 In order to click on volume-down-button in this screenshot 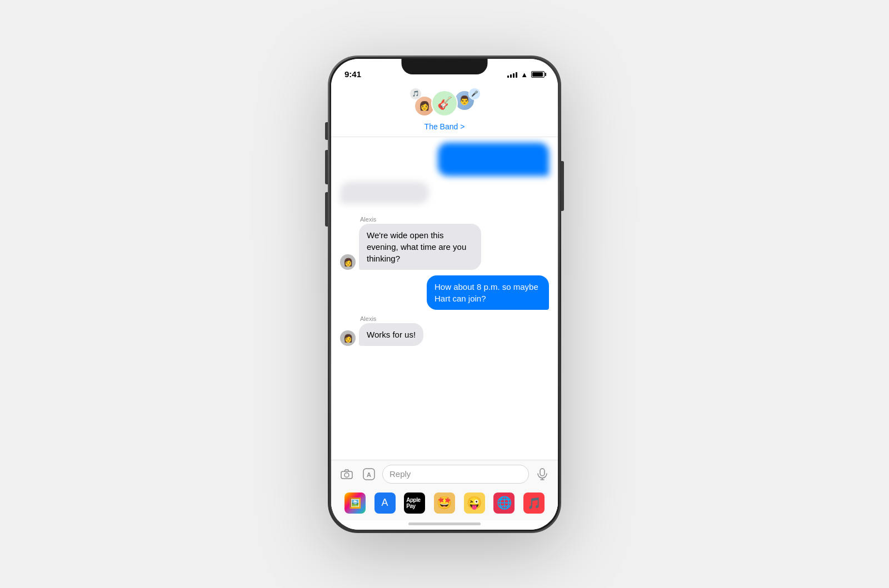, I will do `click(327, 209)`.